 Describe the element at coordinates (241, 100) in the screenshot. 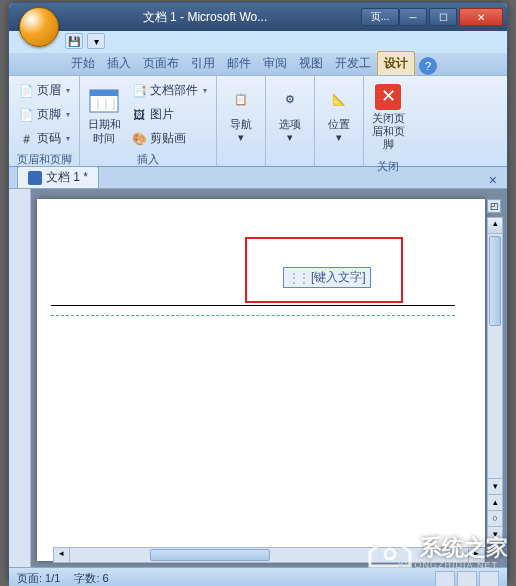

I see `navigation-icon: 📋` at that location.